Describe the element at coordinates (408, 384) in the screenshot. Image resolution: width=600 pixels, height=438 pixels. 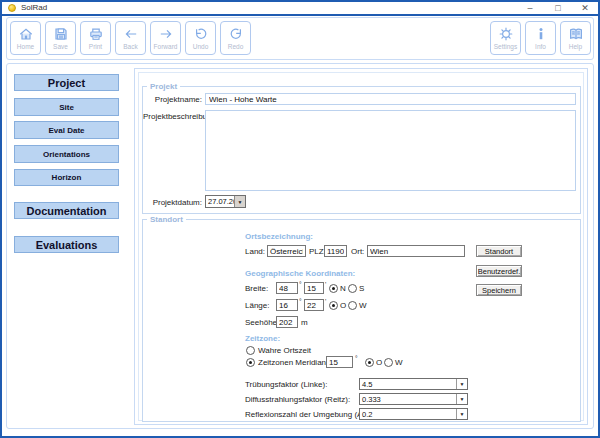
I see `turbidity-factor-value: 4.5` at that location.